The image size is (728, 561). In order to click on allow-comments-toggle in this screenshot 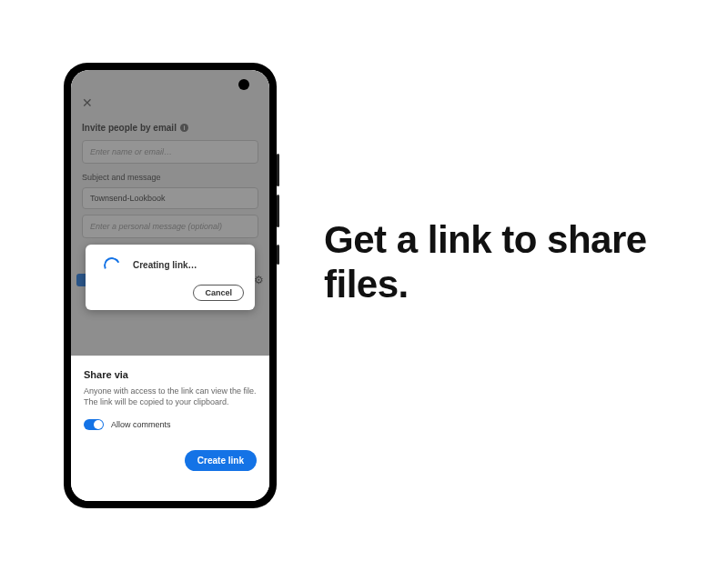, I will do `click(94, 425)`.